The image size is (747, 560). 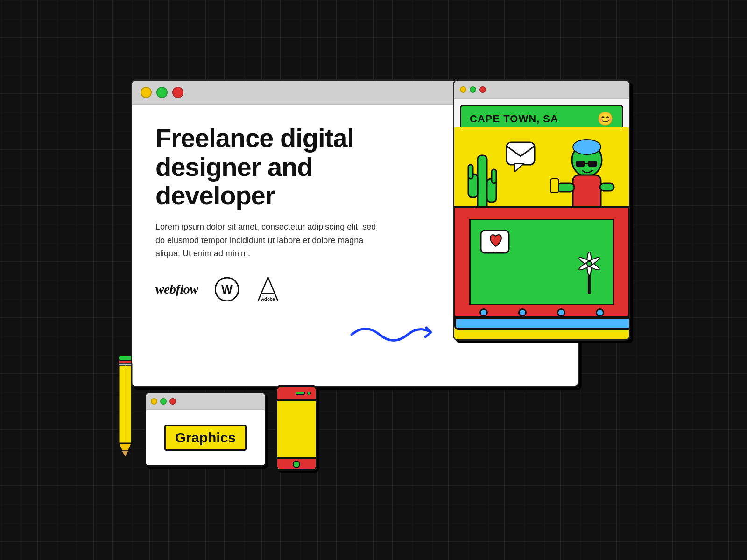 I want to click on loc-tl-yellow, so click(x=463, y=90).